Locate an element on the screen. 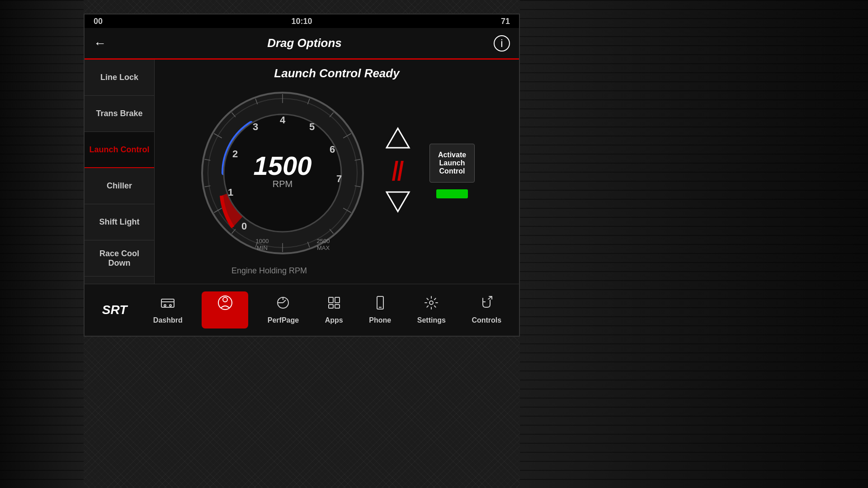  svg-text: 2 is located at coordinates (235, 154).